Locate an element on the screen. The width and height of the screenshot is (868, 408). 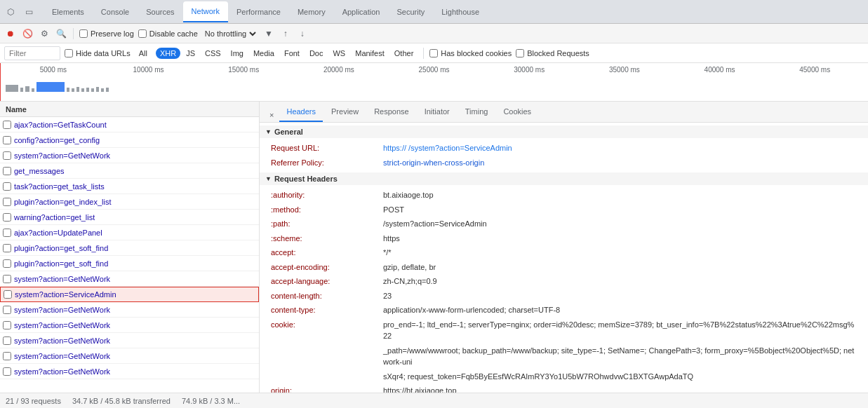
all-filter: All is located at coordinates (143, 53).